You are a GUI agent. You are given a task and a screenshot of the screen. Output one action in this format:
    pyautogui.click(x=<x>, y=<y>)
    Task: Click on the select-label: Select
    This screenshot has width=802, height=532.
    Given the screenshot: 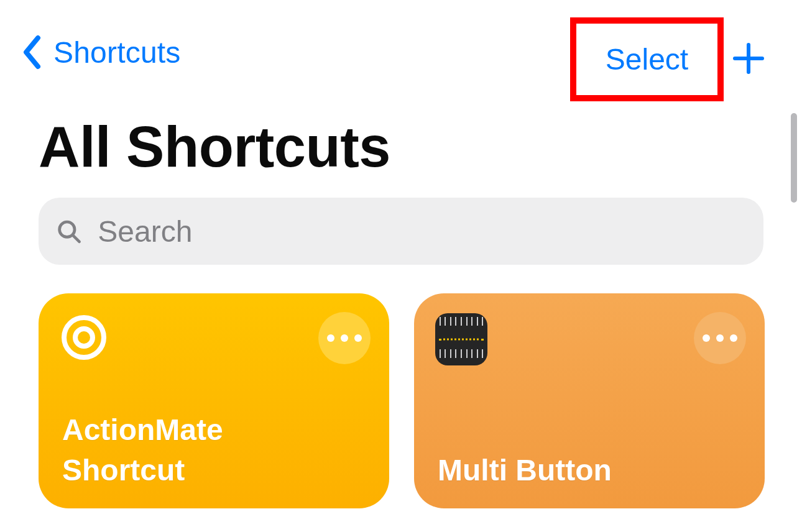 What is the action you would take?
    pyautogui.click(x=647, y=60)
    